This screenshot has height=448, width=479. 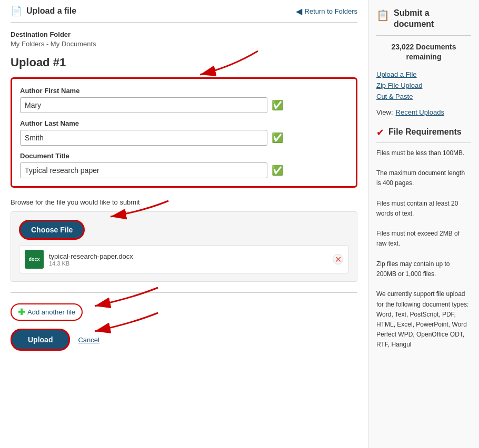 What do you see at coordinates (184, 35) in the screenshot?
I see `destination-label: Destination Folder` at bounding box center [184, 35].